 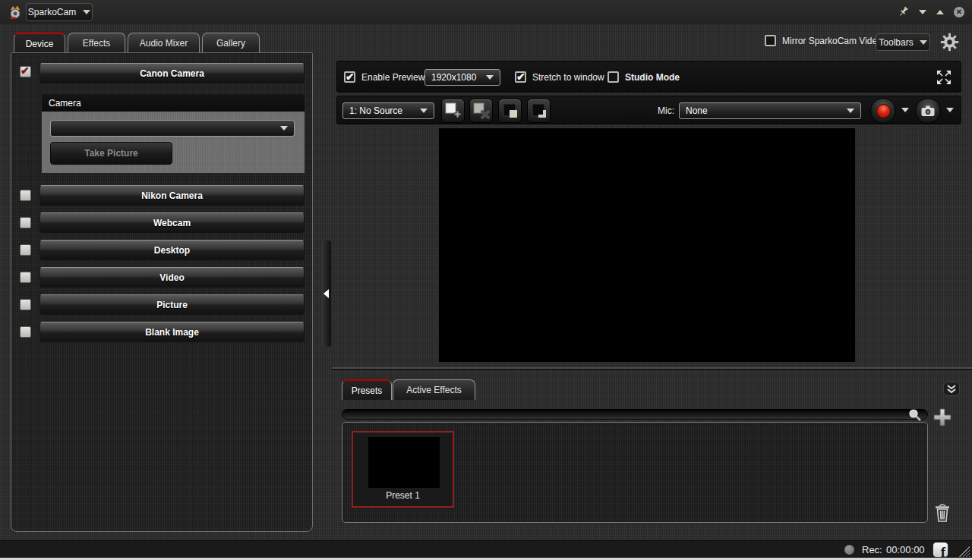 What do you see at coordinates (510, 111) in the screenshot?
I see `send-to-background-button` at bounding box center [510, 111].